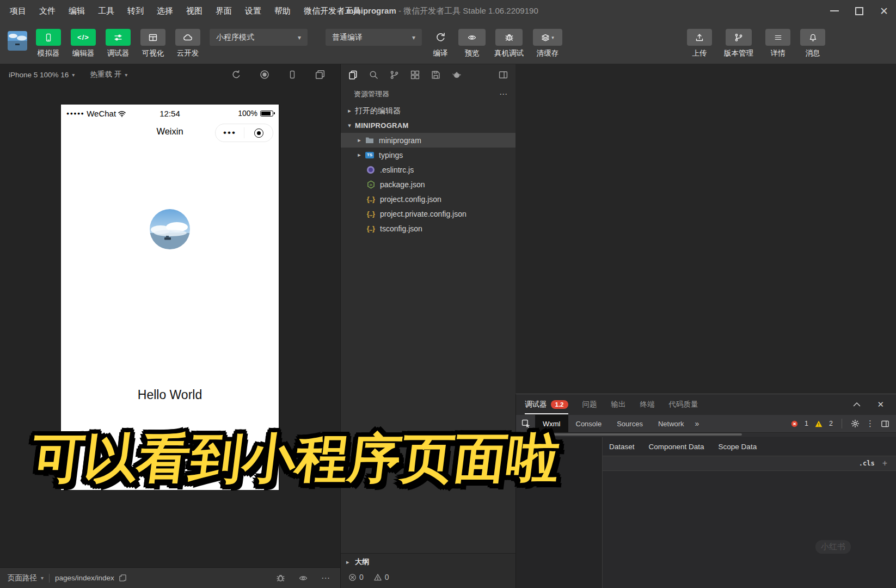 This screenshot has width=896, height=588. I want to click on simulator-toolbar: iPhone 5 100% 16 ▾ 热重载 开 ▾, so click(170, 75).